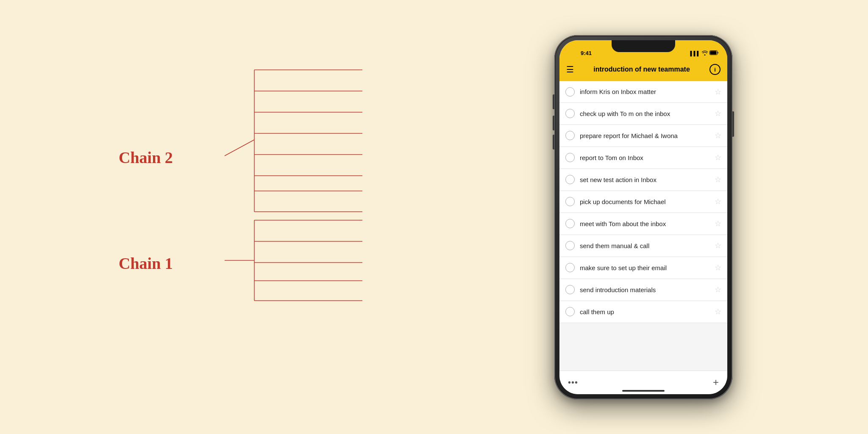  I want to click on task-item: check up with To m on the inbox ☆, so click(643, 114).